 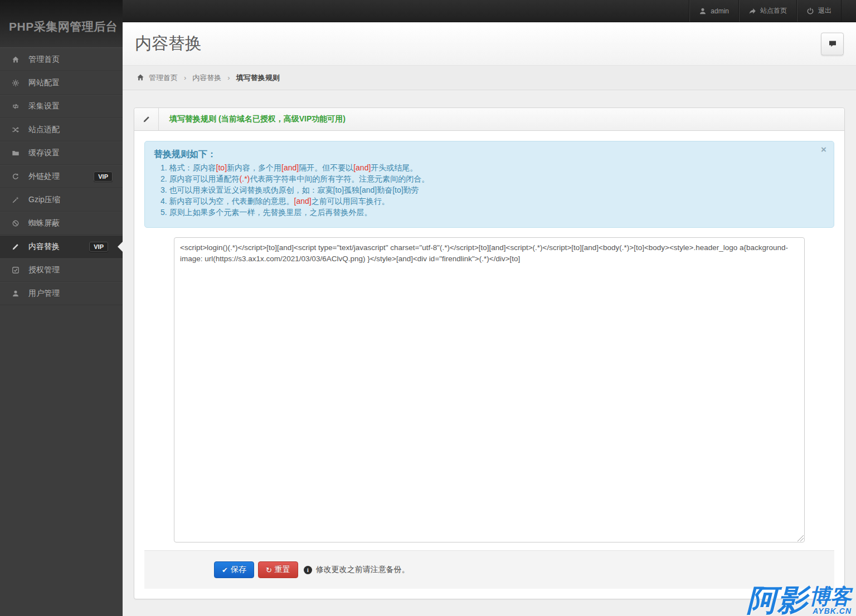 What do you see at coordinates (45, 200) in the screenshot?
I see `sidebar-item-label: Gzip压缩` at bounding box center [45, 200].